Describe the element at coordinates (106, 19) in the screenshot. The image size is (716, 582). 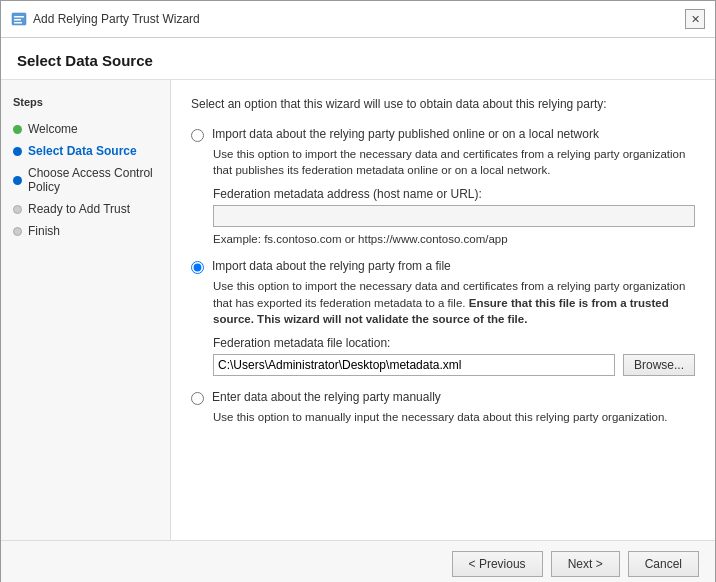
I see `title-bar-left: Add Relying Party Trust Wizard` at that location.